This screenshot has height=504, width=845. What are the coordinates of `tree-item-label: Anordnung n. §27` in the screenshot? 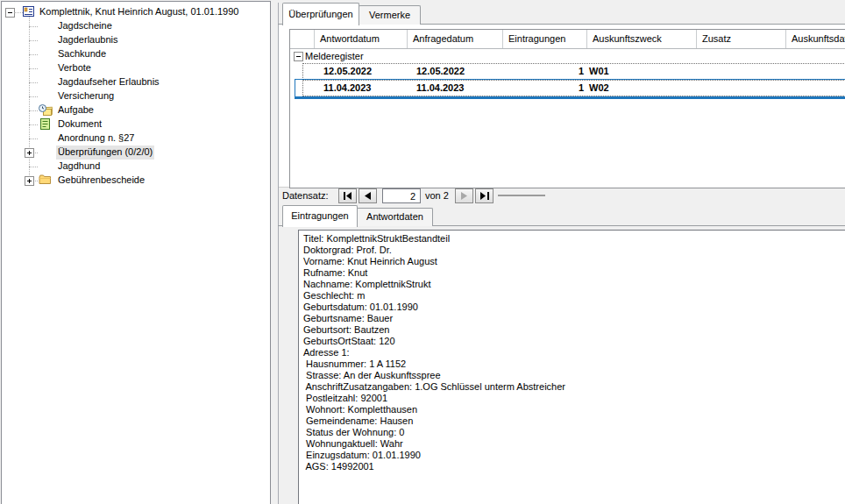 It's located at (96, 138).